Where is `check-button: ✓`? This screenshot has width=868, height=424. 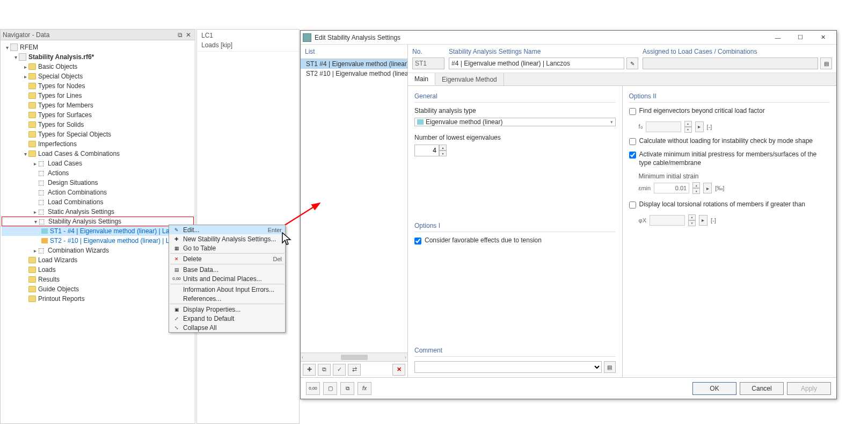 check-button: ✓ is located at coordinates (339, 370).